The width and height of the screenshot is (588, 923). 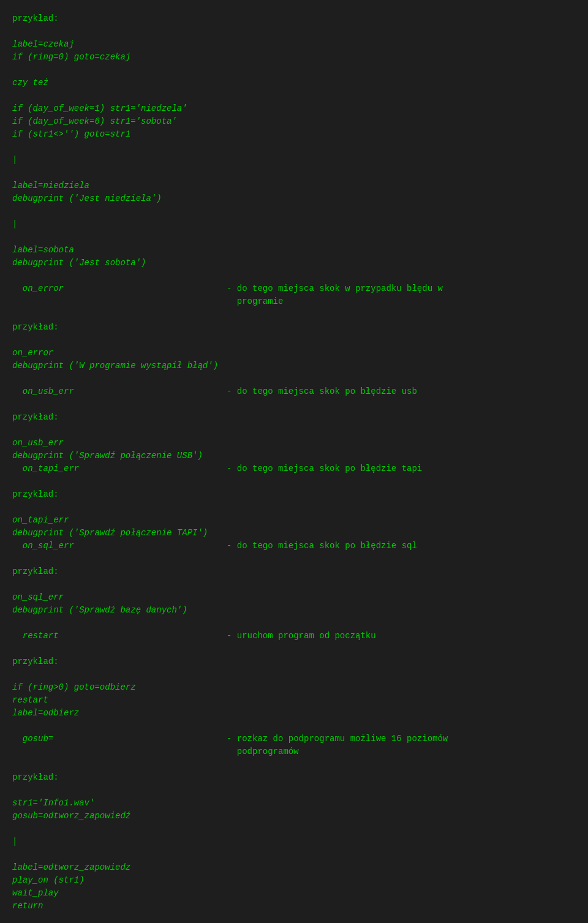 I want to click on code-line: play_on (str1), so click(x=294, y=881).